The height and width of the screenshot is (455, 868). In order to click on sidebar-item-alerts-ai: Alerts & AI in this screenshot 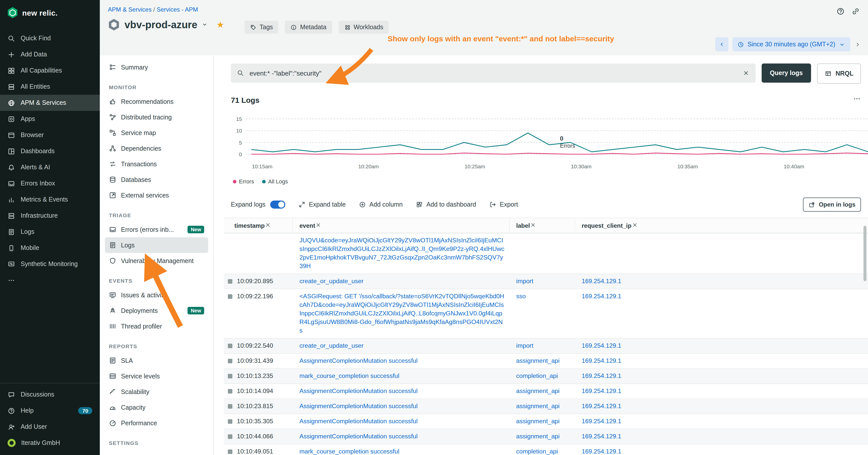, I will do `click(50, 167)`.